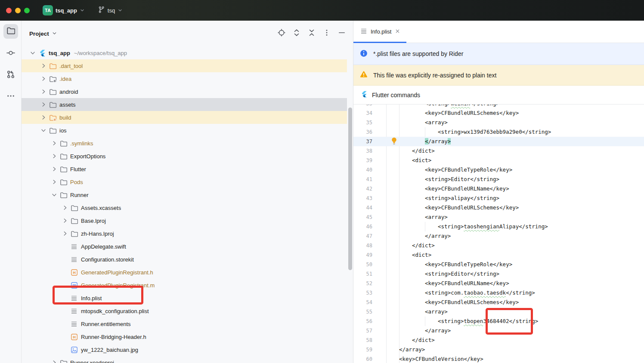  What do you see at coordinates (498, 331) in the screenshot?
I see `code-line-57: 57</array>` at bounding box center [498, 331].